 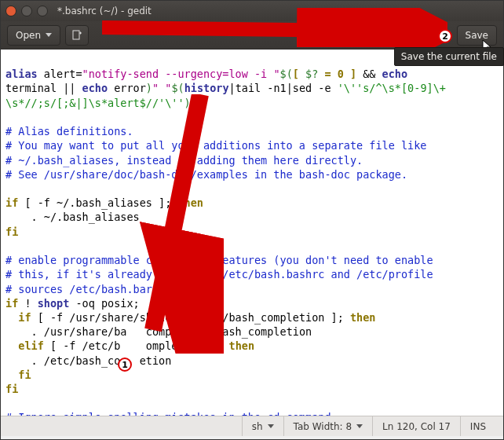 I want to click on titlebar: *.bashrc (~/) - gedit, so click(x=252, y=11).